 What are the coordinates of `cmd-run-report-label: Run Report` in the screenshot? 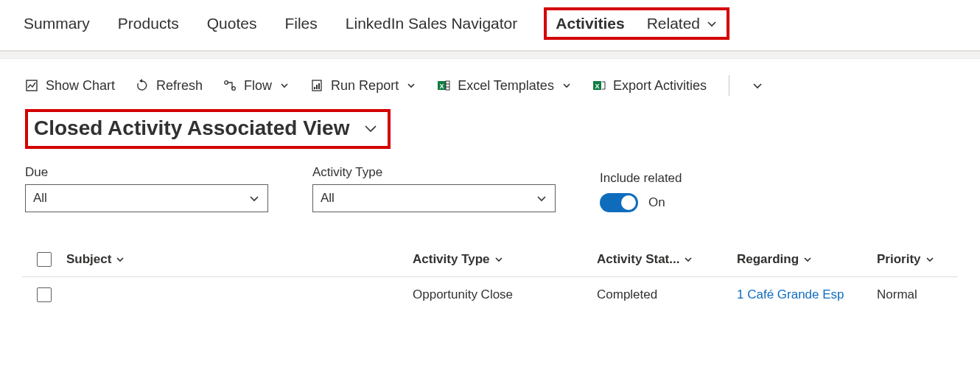 It's located at (365, 85).